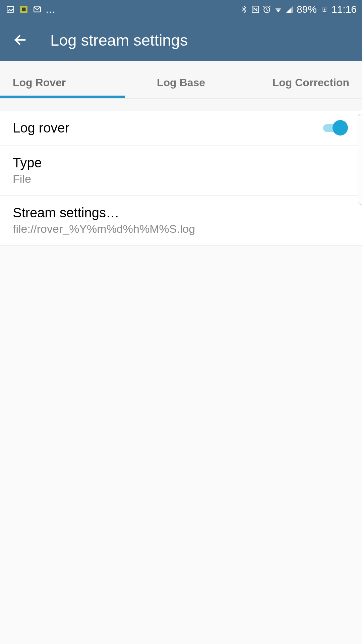 The height and width of the screenshot is (644, 362). What do you see at coordinates (344, 9) in the screenshot?
I see `clock-text: 11:16` at bounding box center [344, 9].